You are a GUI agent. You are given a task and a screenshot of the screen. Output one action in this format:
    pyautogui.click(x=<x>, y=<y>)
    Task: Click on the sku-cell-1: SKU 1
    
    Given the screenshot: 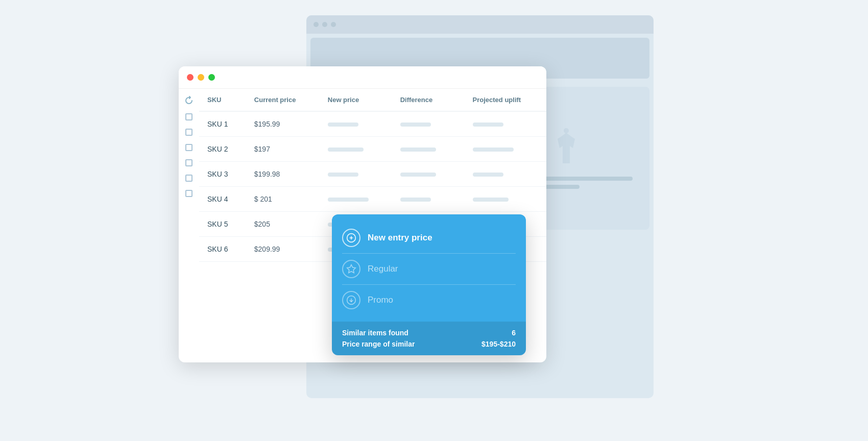 What is the action you would take?
    pyautogui.click(x=223, y=124)
    